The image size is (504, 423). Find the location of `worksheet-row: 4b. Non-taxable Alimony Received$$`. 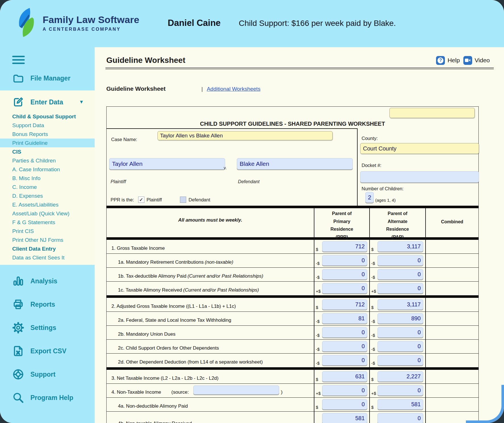

worksheet-row: 4b. Non-taxable Alimony Received$$ is located at coordinates (293, 417).